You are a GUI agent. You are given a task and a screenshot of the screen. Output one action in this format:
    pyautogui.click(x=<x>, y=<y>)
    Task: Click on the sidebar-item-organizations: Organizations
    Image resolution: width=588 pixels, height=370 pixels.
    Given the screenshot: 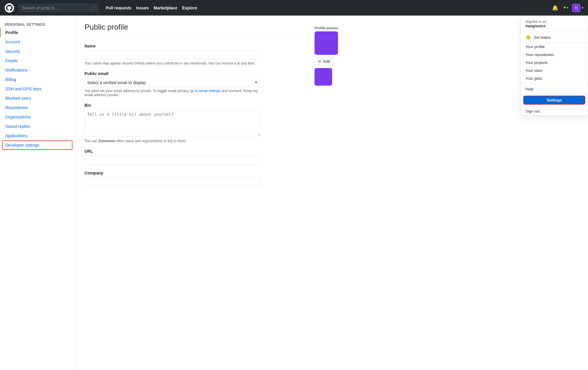 What is the action you would take?
    pyautogui.click(x=38, y=117)
    